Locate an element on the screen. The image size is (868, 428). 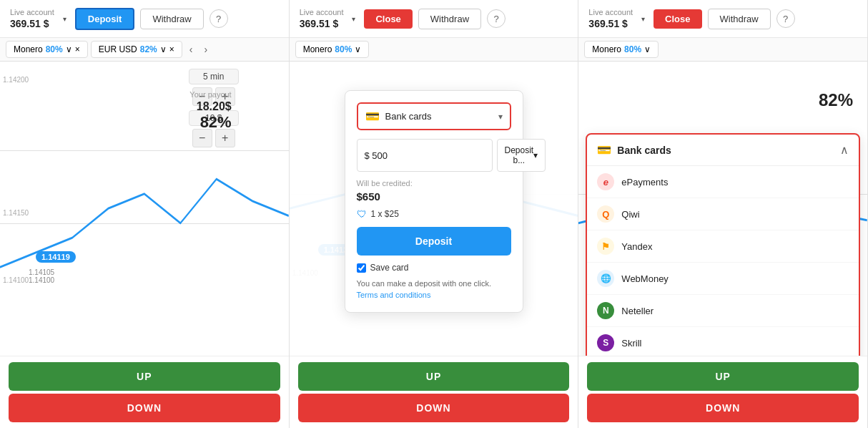
account-info-3: Live account 369.51 $ is located at coordinates (611, 19).